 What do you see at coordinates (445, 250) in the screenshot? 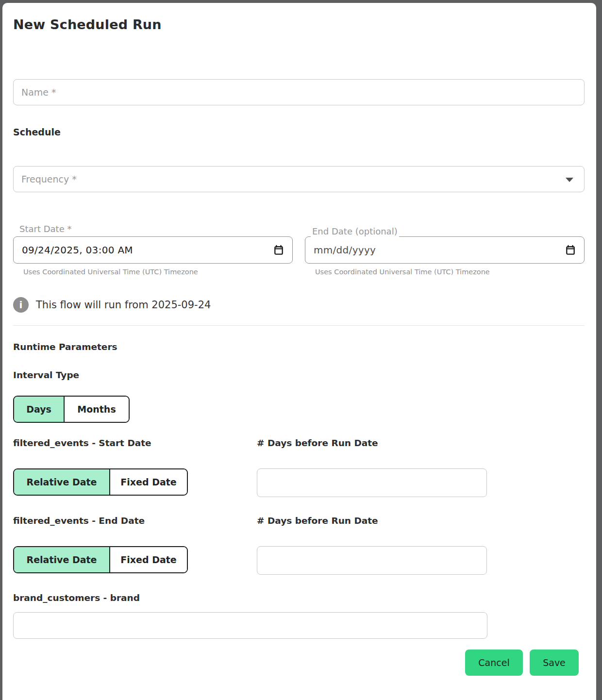
I see `end-date-field: End Date (optional) mm/dd/yyyy Uses Coor…` at bounding box center [445, 250].